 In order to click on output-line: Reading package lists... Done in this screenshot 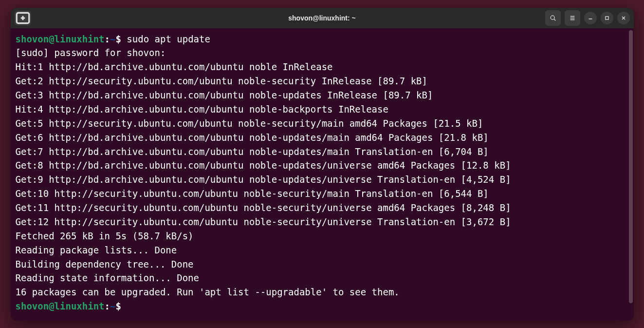, I will do `click(322, 251)`.